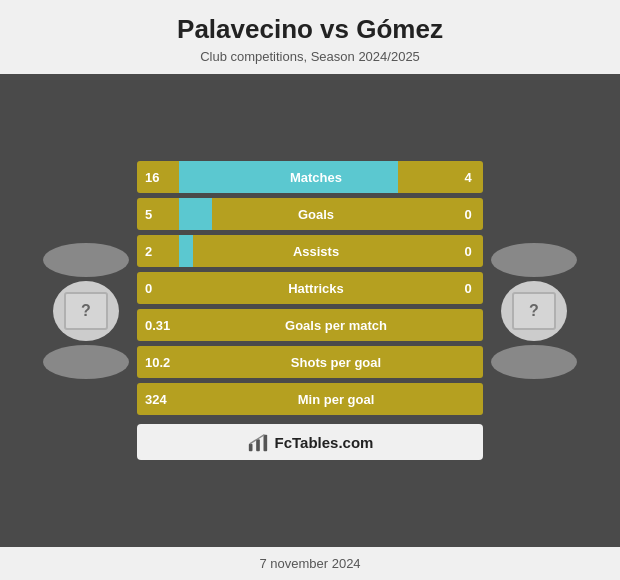 The height and width of the screenshot is (580, 620). I want to click on stat-label-goals: Goals, so click(316, 214).